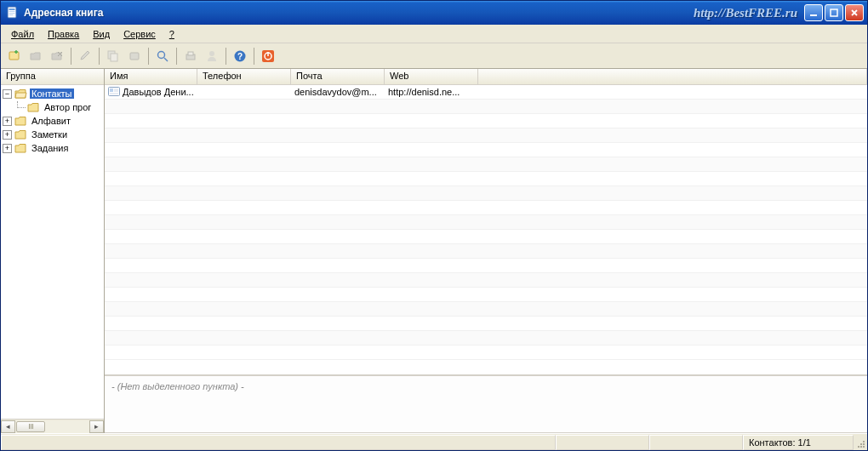 The height and width of the screenshot is (451, 868). Describe the element at coordinates (268, 56) in the screenshot. I see `power-button` at that location.